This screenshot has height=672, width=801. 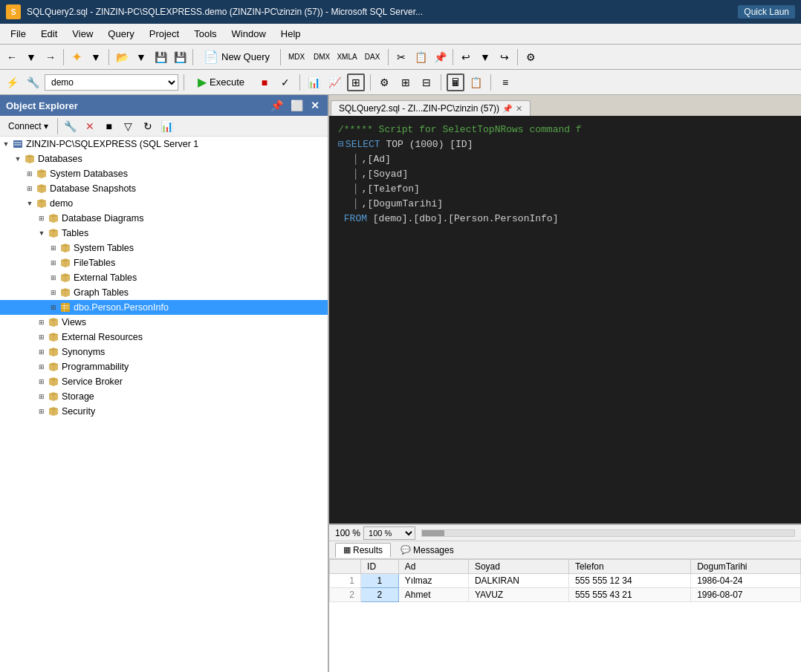 I want to click on open-dropdown: ▼, so click(x=141, y=57).